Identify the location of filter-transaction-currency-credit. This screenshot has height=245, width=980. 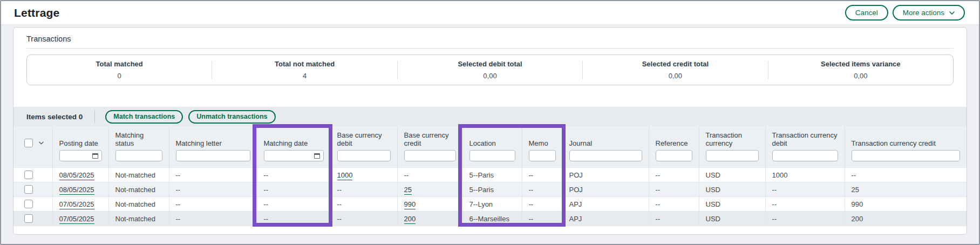
(906, 155).